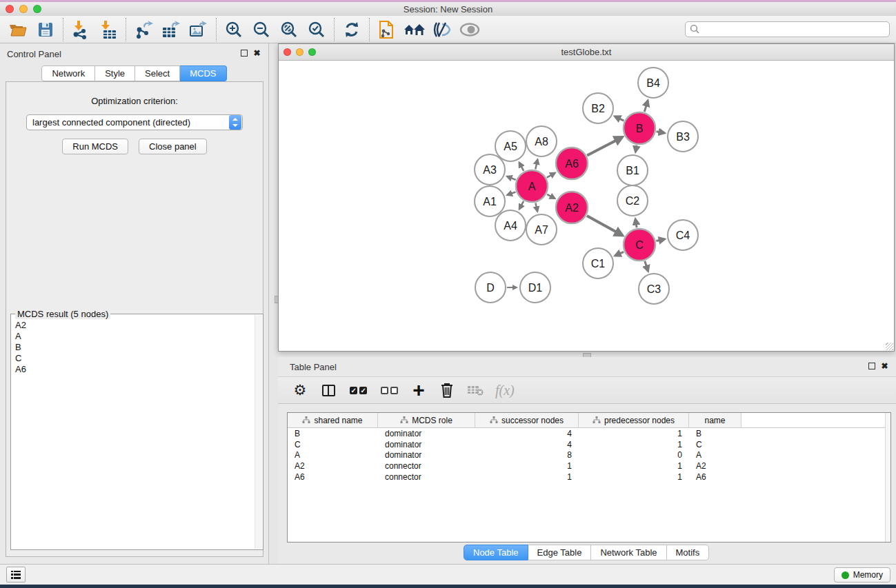  What do you see at coordinates (572, 207) in the screenshot?
I see `graph-node-A2: A2` at bounding box center [572, 207].